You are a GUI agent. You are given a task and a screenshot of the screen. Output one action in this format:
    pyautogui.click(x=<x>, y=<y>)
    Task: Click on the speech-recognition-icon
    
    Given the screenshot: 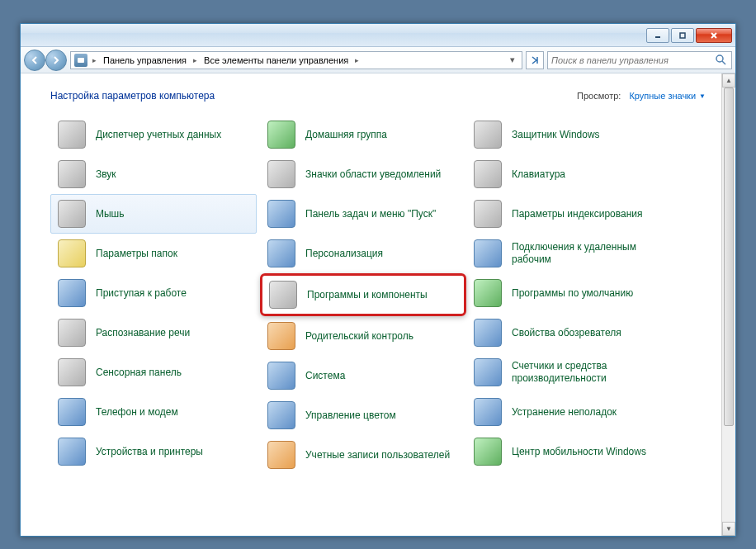 What is the action you would take?
    pyautogui.click(x=72, y=333)
    